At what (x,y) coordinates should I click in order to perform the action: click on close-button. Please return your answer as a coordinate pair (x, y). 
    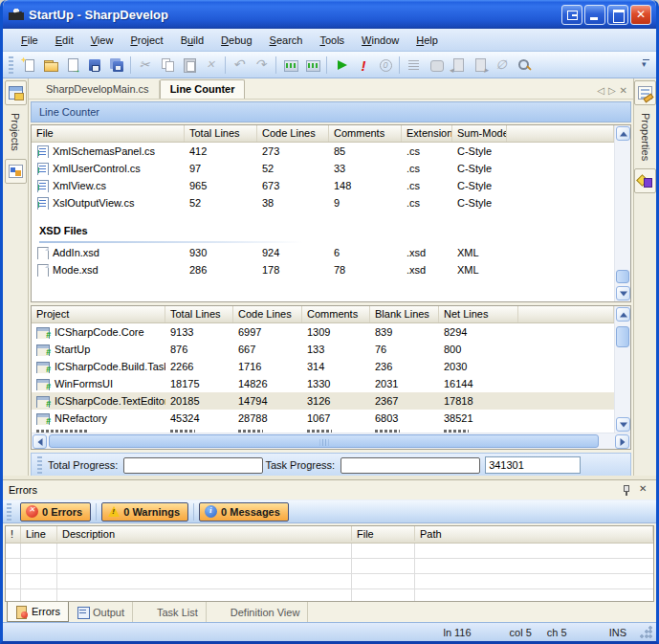
    Looking at the image, I should click on (641, 15).